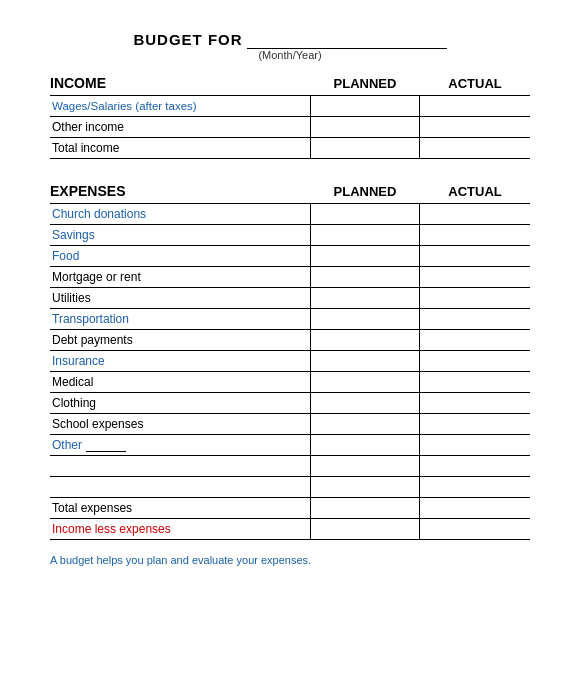 The height and width of the screenshot is (680, 580). I want to click on table-row: Clothing, so click(290, 402).